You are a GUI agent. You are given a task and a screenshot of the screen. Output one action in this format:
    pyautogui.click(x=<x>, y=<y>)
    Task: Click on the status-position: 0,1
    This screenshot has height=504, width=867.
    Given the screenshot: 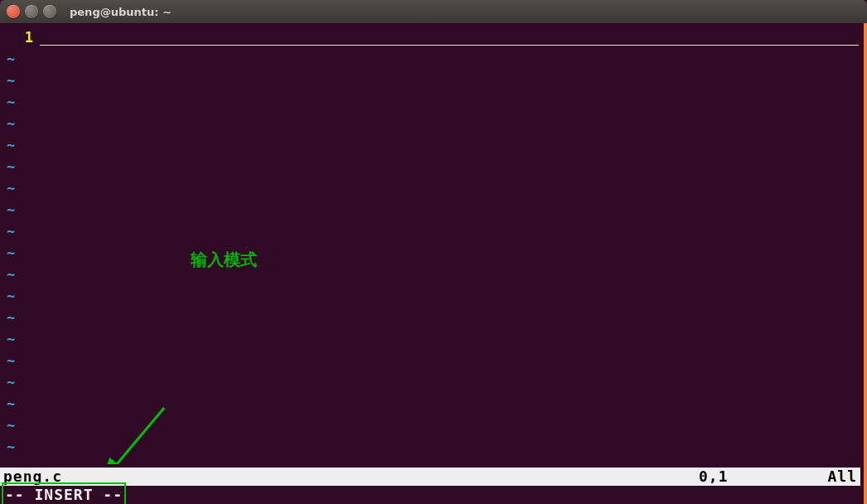 What is the action you would take?
    pyautogui.click(x=714, y=477)
    